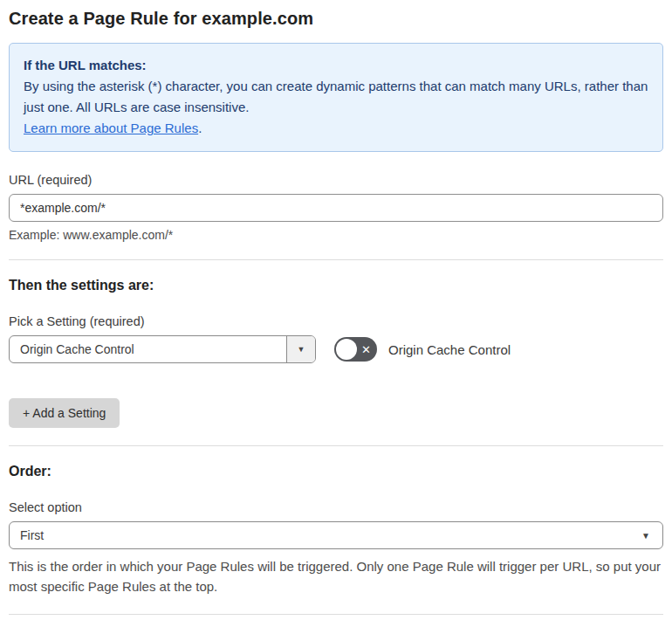 This screenshot has width=672, height=620. I want to click on order-helper-text: This is the order in which your Page Rul…, so click(336, 576).